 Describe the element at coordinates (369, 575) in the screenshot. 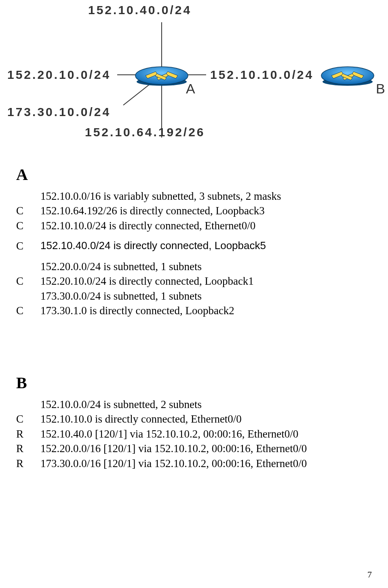

I see `page-number: 7` at that location.